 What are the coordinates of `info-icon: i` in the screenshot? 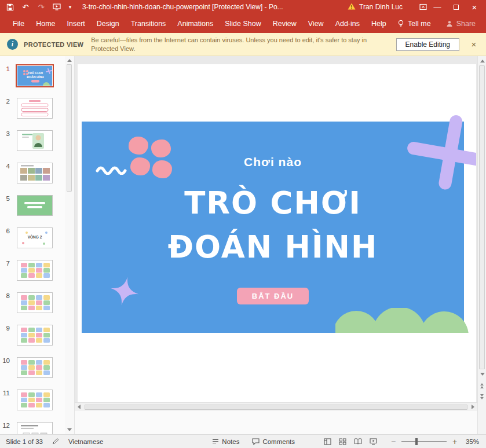 It's located at (13, 44).